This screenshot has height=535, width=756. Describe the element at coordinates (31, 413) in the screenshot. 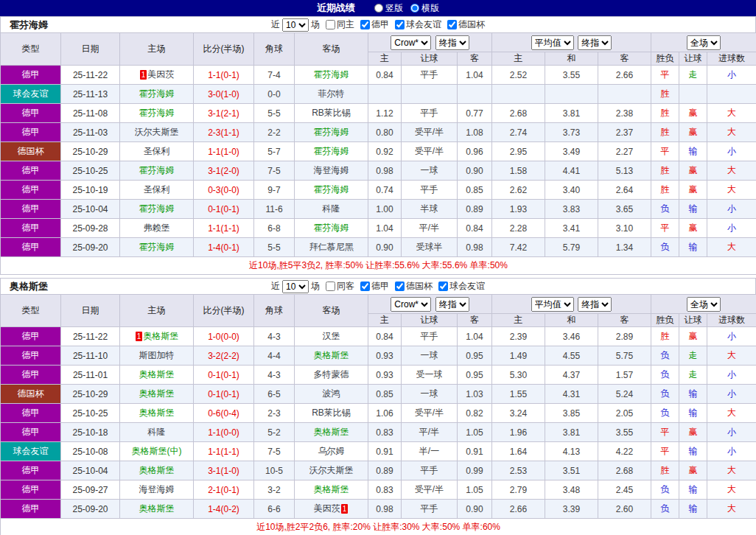

I see `league-type-cell: 德甲` at that location.